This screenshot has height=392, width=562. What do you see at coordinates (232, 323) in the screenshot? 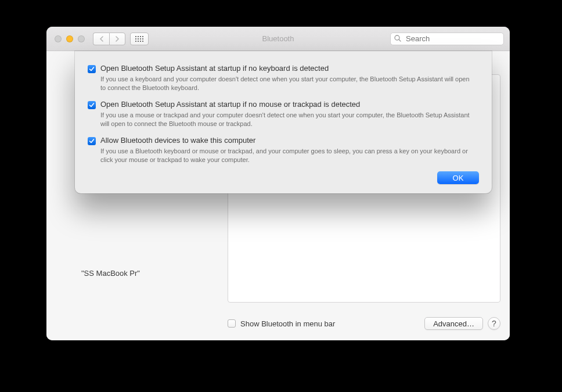
I see `show-menu-bar-checkbox` at bounding box center [232, 323].